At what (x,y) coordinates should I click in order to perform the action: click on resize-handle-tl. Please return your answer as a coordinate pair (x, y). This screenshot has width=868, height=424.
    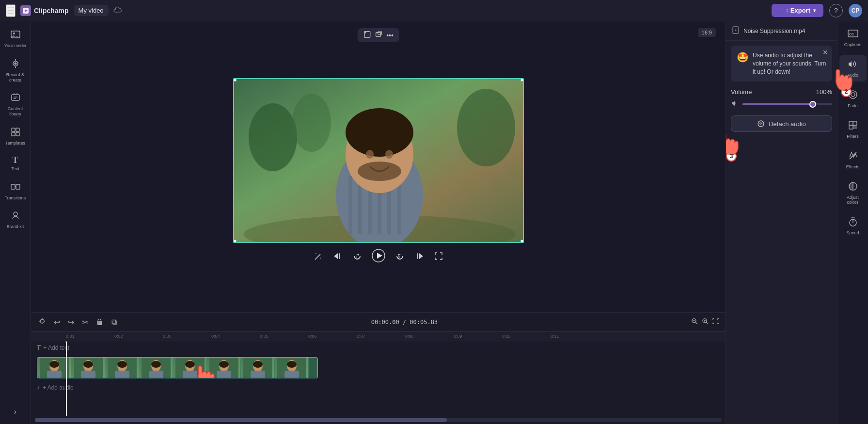
    Looking at the image, I should click on (235, 80).